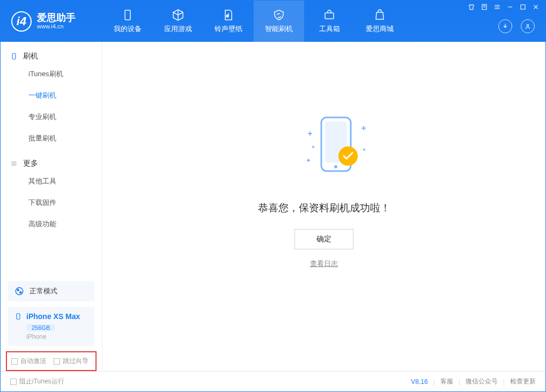  I want to click on sidebar-item-pro-flash: 专业刷机, so click(51, 117).